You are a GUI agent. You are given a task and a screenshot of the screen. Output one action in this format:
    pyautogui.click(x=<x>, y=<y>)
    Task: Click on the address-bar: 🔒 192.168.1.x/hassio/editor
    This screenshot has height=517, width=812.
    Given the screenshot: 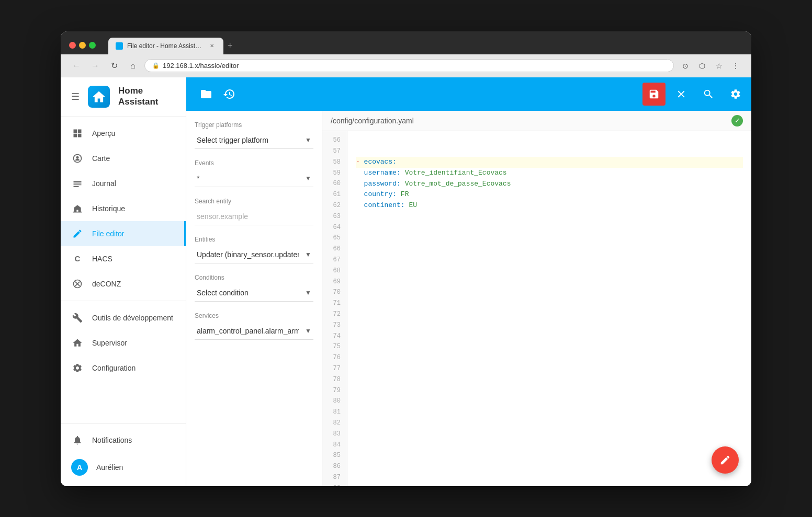 What is the action you would take?
    pyautogui.click(x=409, y=66)
    